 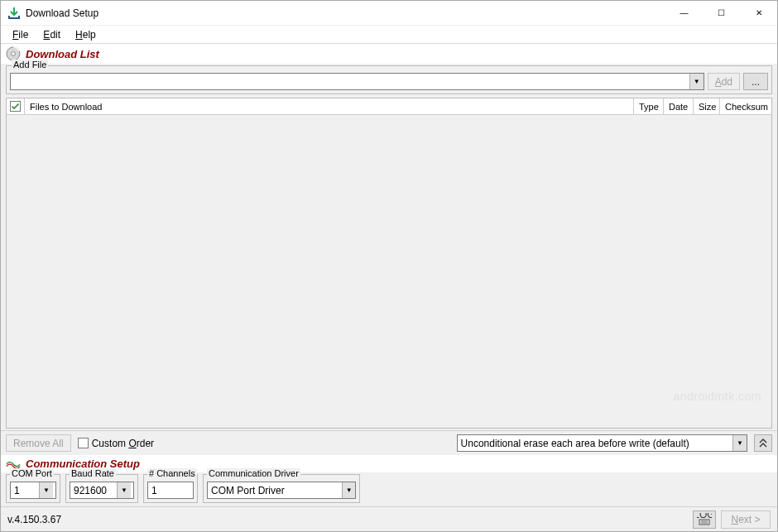 What do you see at coordinates (350, 81) in the screenshot?
I see `add-file-input` at bounding box center [350, 81].